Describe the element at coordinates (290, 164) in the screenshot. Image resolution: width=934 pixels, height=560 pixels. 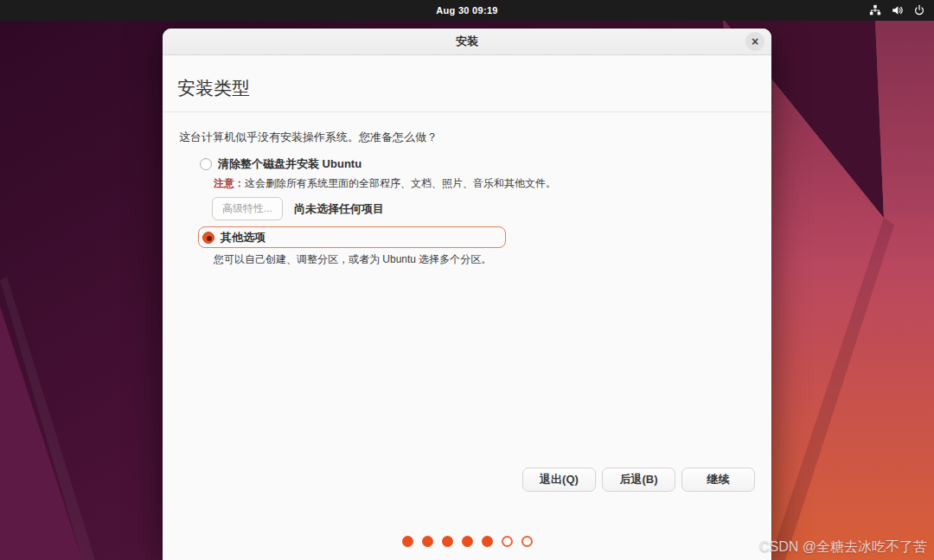
I see `erase-disk-label: 清除整个磁盘并安装 Ubuntu` at that location.